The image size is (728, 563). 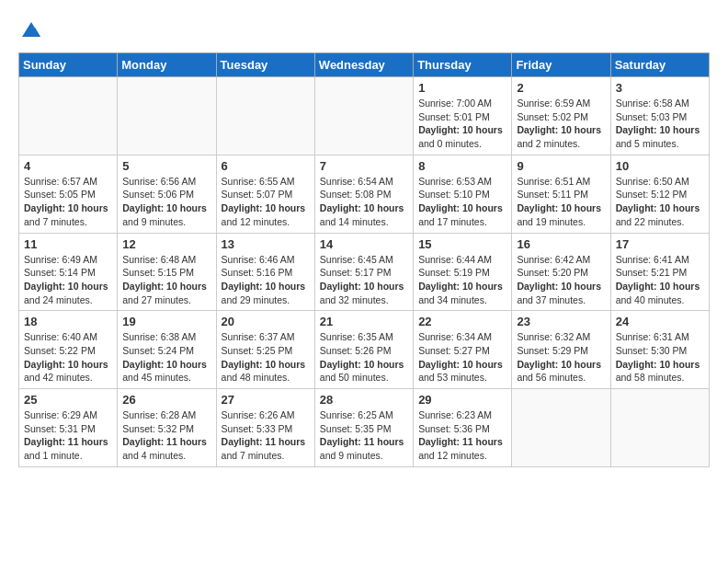 What do you see at coordinates (166, 377) in the screenshot?
I see `day-info-line: and 45 minutes.` at bounding box center [166, 377].